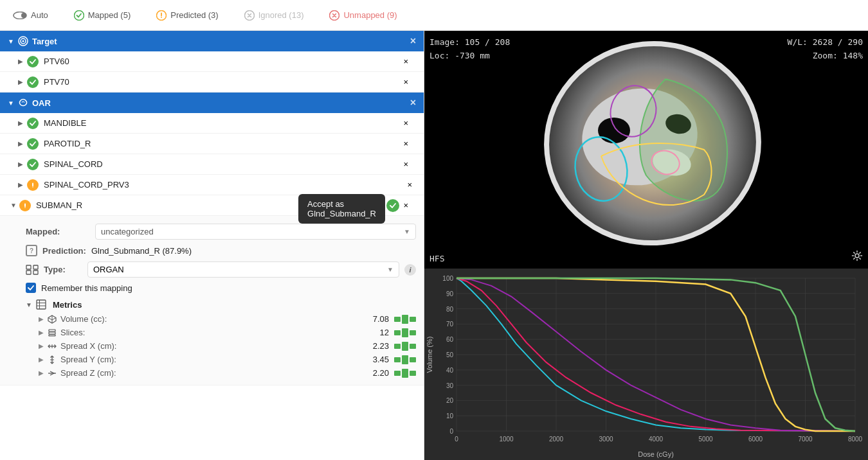  What do you see at coordinates (109, 15) in the screenshot?
I see `tab-mapped-label: Mapped (5)` at bounding box center [109, 15].